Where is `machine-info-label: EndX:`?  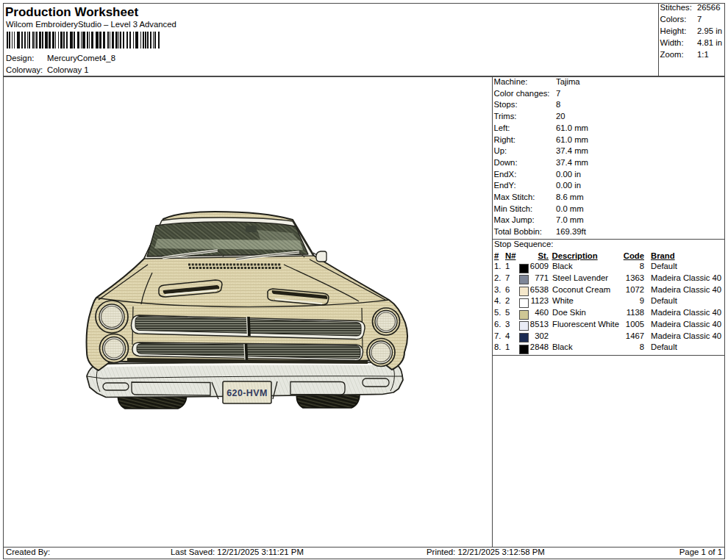 machine-info-label: EndX: is located at coordinates (506, 174).